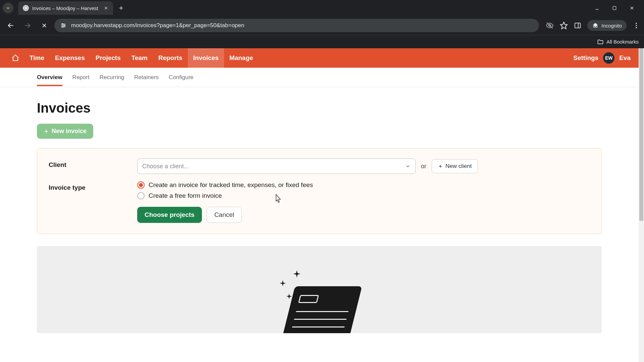 The height and width of the screenshot is (362, 644). I want to click on tab-close-icon, so click(106, 8).